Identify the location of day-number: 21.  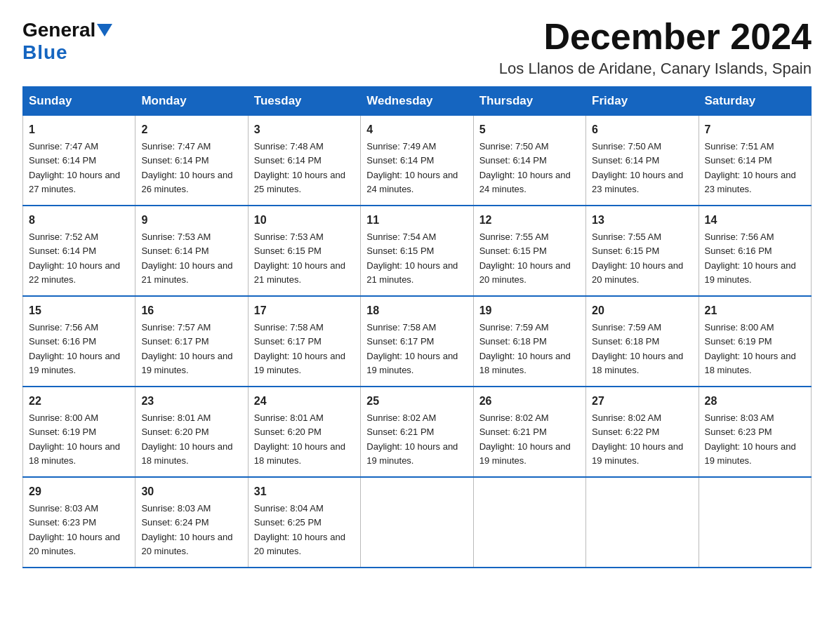
(755, 311).